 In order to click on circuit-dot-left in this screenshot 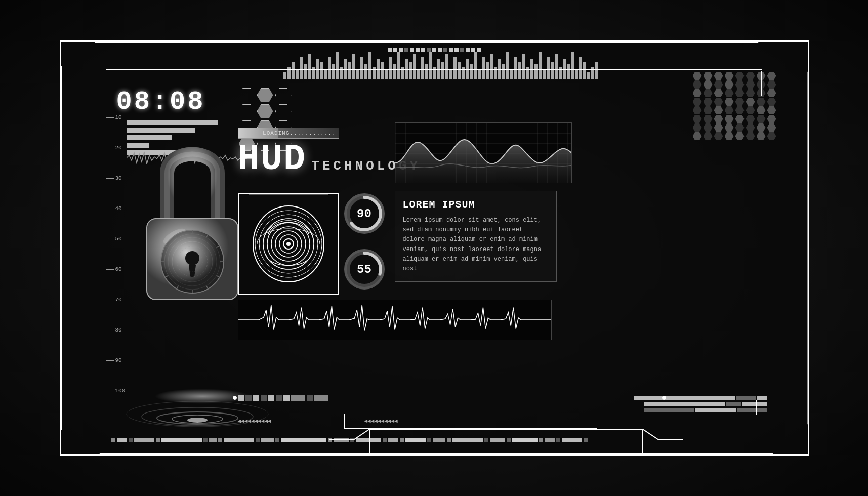, I will do `click(235, 398)`.